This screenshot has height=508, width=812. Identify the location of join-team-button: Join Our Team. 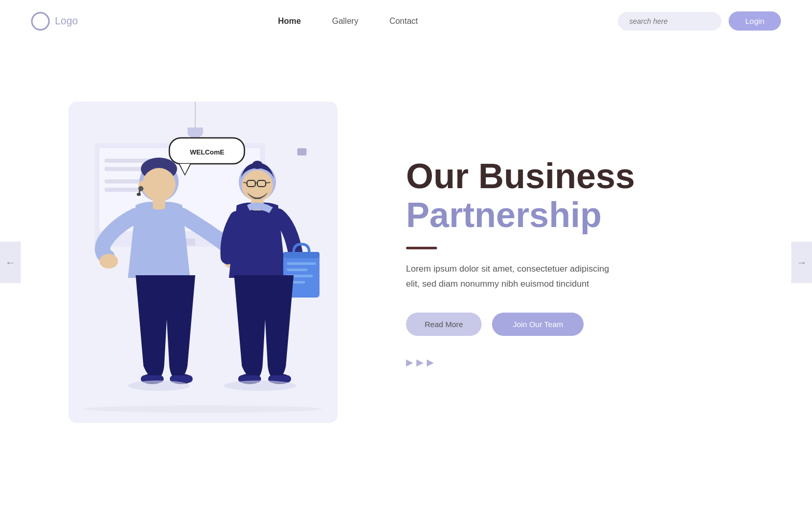
(538, 324).